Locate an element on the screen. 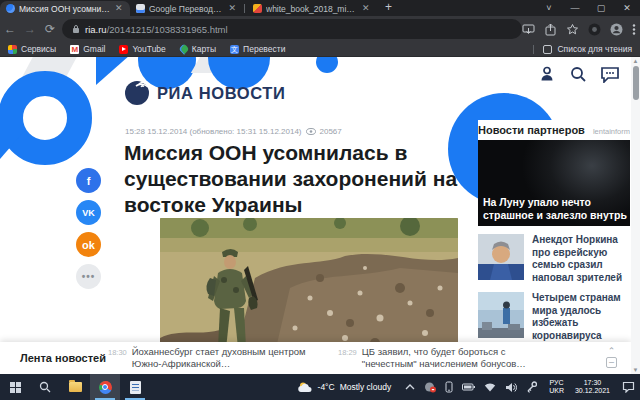 This screenshot has width=640, height=400. reload-icon: ⟳ is located at coordinates (50, 29).